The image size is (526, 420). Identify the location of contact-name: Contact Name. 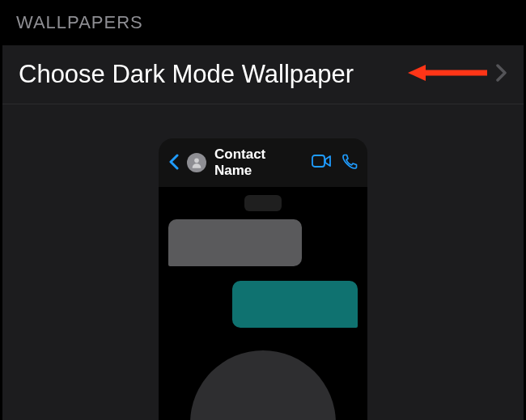
(259, 163).